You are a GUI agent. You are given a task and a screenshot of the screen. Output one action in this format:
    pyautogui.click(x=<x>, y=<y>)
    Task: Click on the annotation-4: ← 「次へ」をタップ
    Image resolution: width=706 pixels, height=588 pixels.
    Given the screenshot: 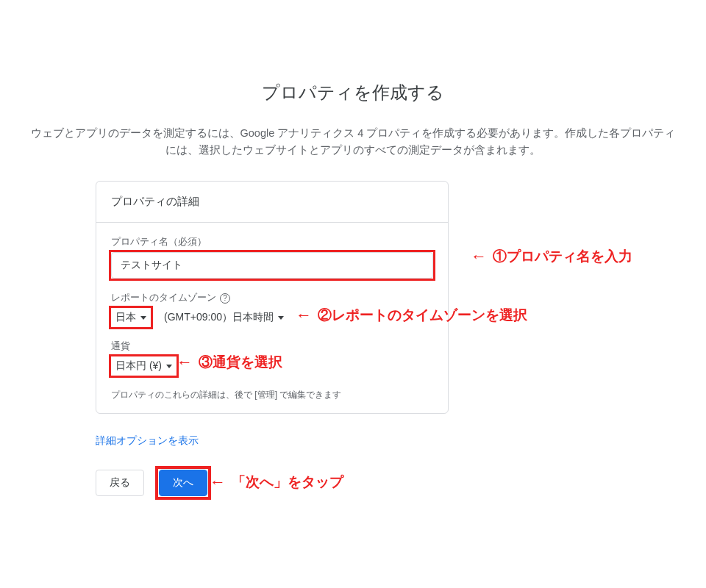 What is the action you would take?
    pyautogui.click(x=277, y=482)
    